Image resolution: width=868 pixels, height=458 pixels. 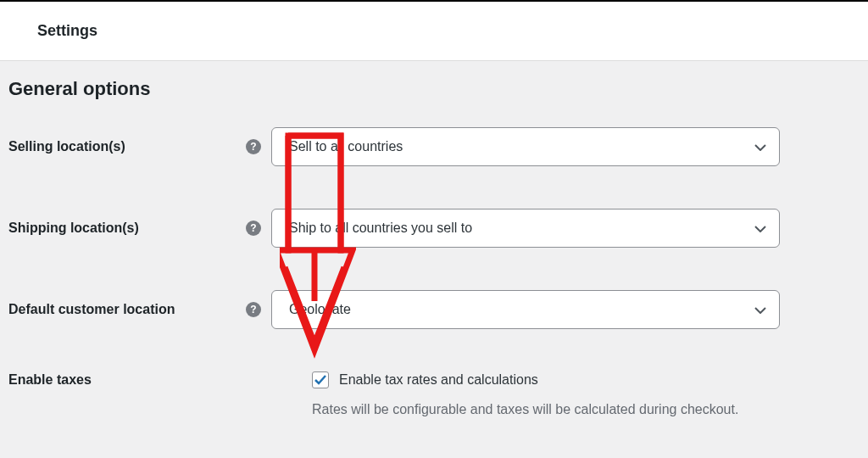 What do you see at coordinates (434, 380) in the screenshot?
I see `enable-taxes-row: Enable taxes Enable tax rates and calcul…` at bounding box center [434, 380].